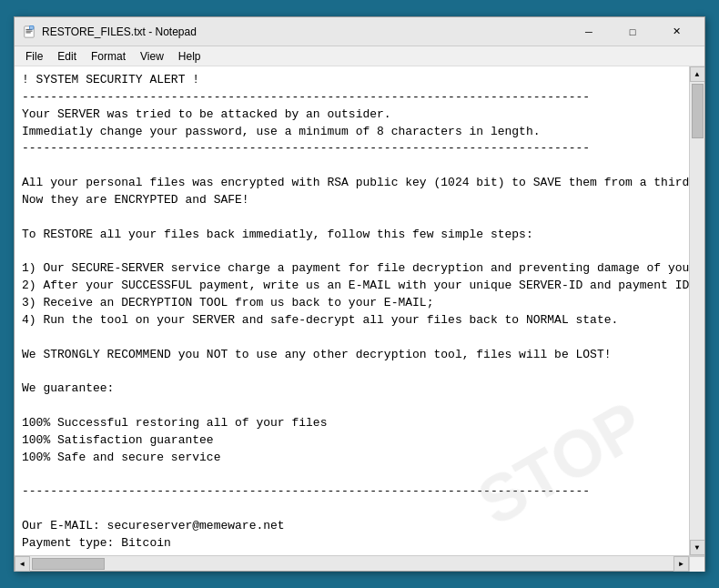 This screenshot has height=588, width=719. What do you see at coordinates (360, 56) in the screenshot?
I see `menu-bar: File Edit Format View Help` at bounding box center [360, 56].